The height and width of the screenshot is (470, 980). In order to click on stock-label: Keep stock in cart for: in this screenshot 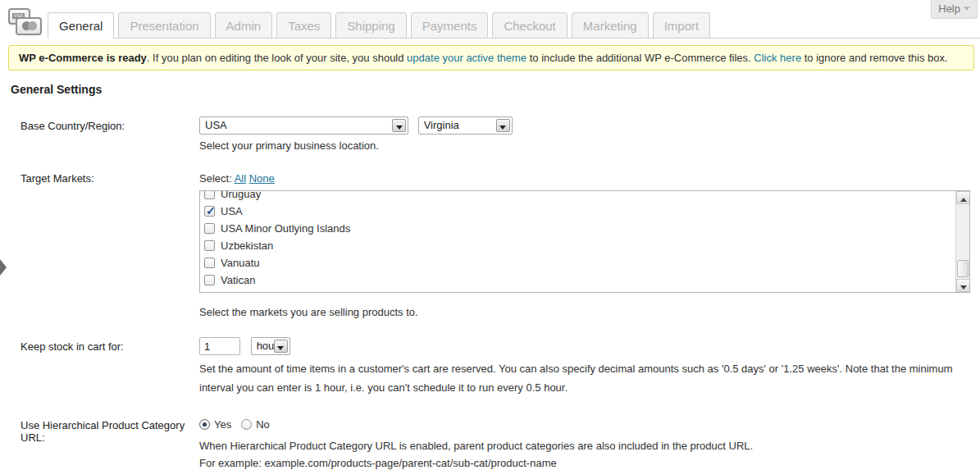, I will do `click(100, 345)`.